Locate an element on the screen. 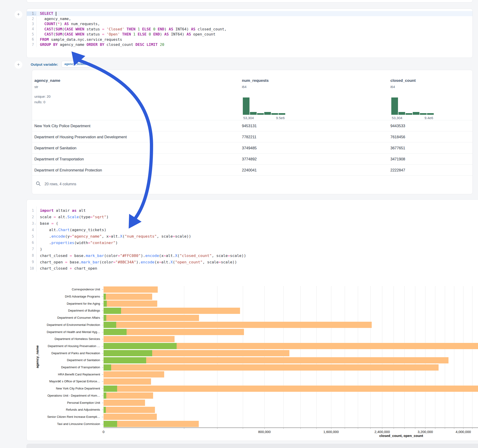  table-row: Department of Sanitation37494853677651 is located at coordinates (252, 148).